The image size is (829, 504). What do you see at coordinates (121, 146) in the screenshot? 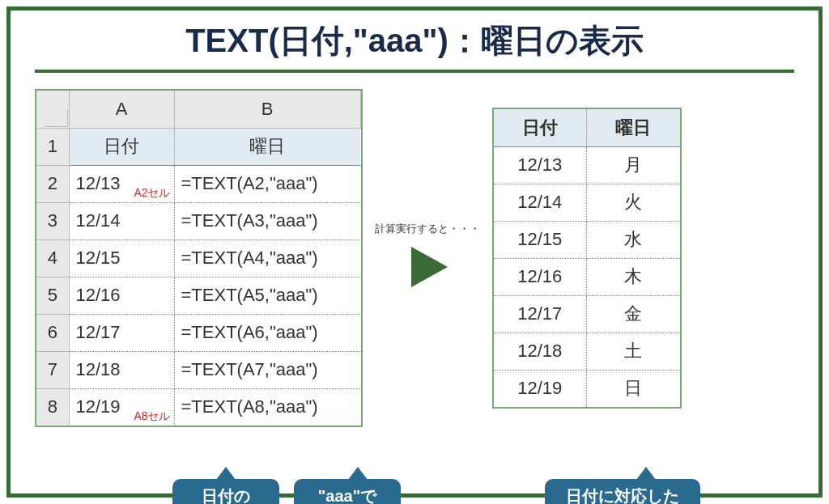
I see `header-date: 日付` at bounding box center [121, 146].